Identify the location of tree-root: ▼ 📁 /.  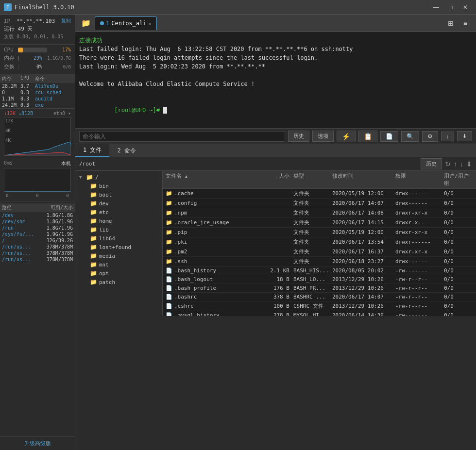
(119, 177).